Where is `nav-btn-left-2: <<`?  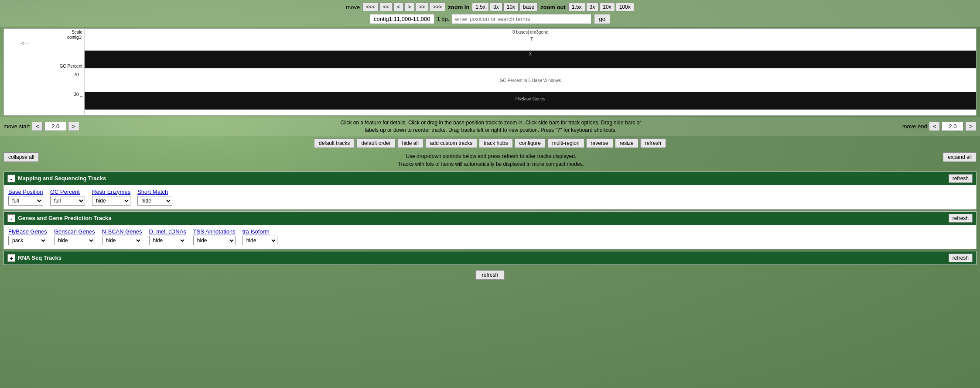
nav-btn-left-2: << is located at coordinates (386, 7).